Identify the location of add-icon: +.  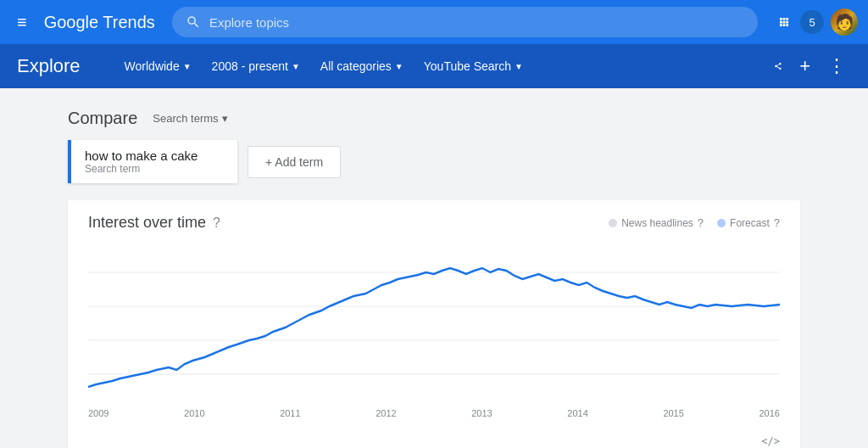
(805, 66).